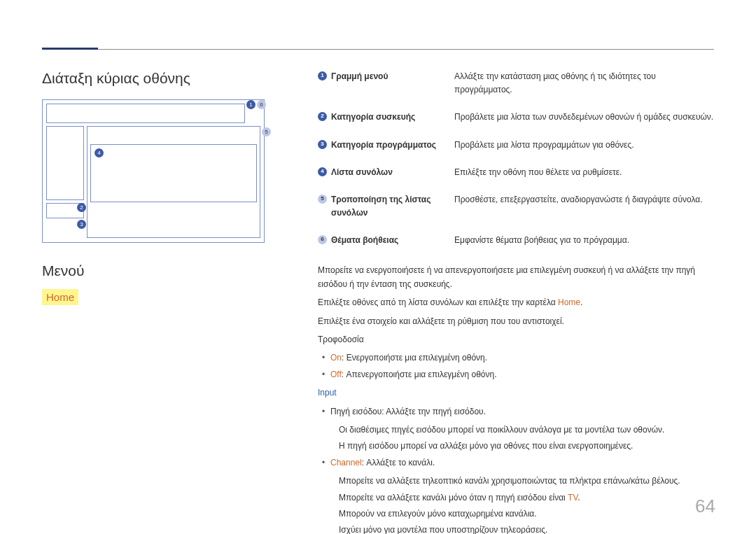  What do you see at coordinates (158, 171) in the screenshot?
I see `layout-diagram: 1 6 5 4 2 3` at bounding box center [158, 171].